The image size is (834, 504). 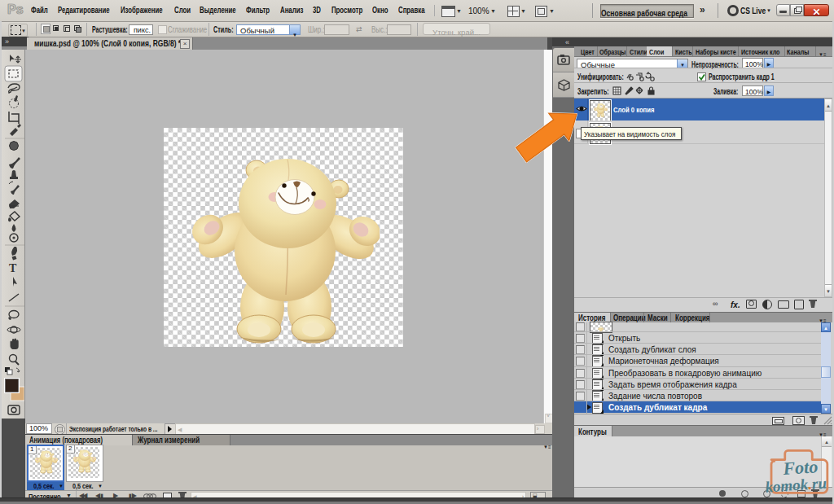 I want to click on svg-text: T, so click(x=13, y=269).